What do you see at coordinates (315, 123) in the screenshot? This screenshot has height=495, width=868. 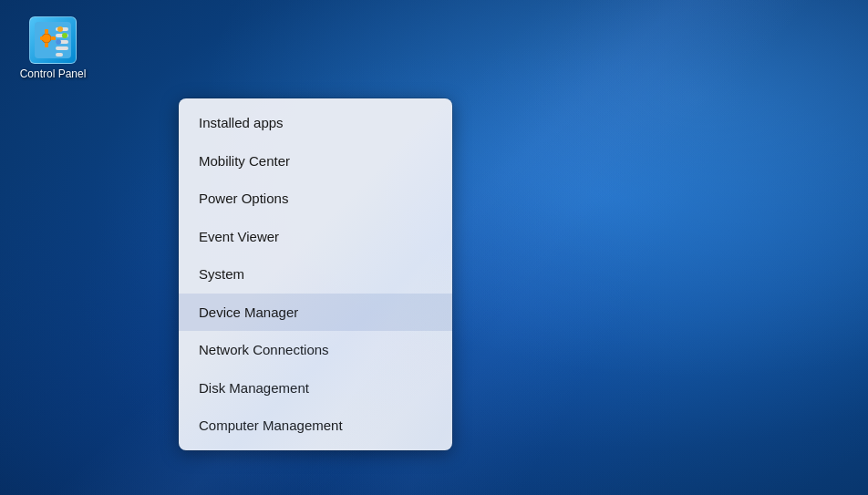 I see `menu-item-installed-apps: Installed apps` at bounding box center [315, 123].